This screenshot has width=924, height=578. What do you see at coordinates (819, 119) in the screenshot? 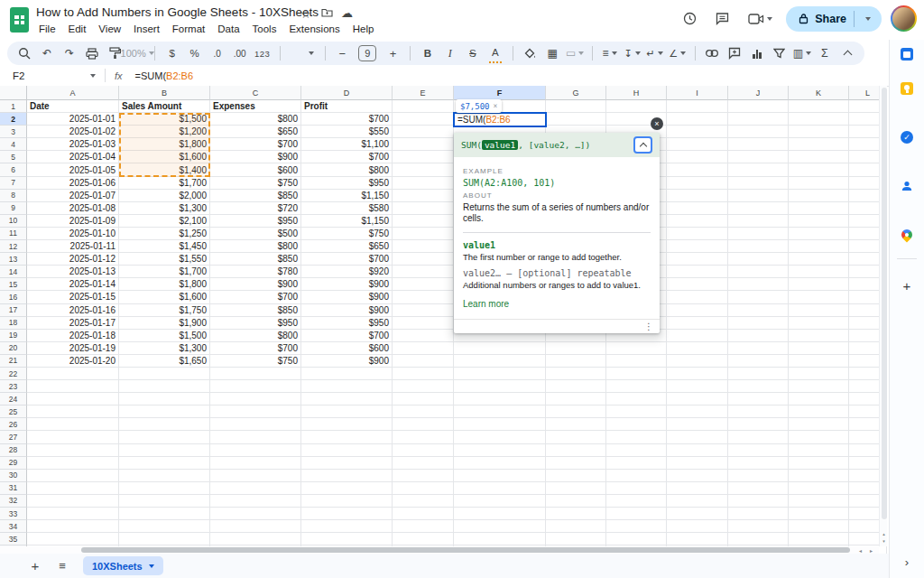
I see `cell-K2` at bounding box center [819, 119].